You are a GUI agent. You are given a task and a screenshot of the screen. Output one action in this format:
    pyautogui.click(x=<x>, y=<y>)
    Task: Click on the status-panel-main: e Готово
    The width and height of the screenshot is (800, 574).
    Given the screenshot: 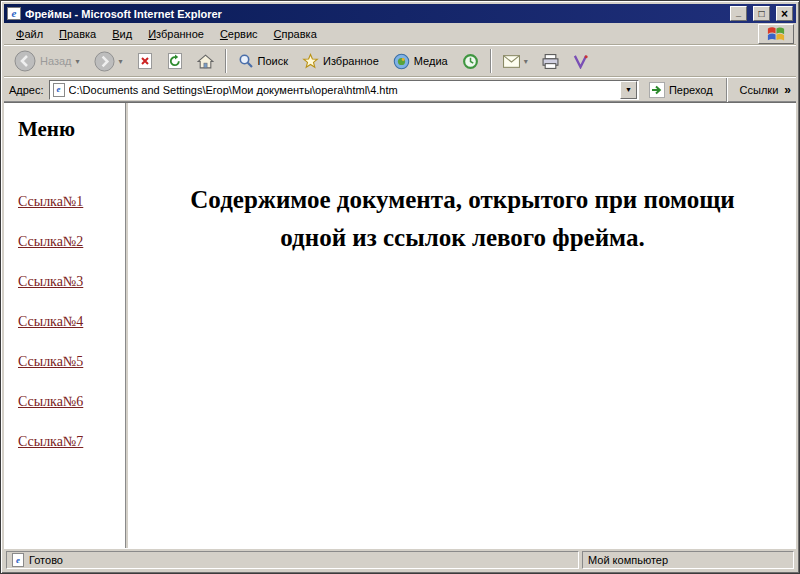 What is the action you would take?
    pyautogui.click(x=292, y=560)
    